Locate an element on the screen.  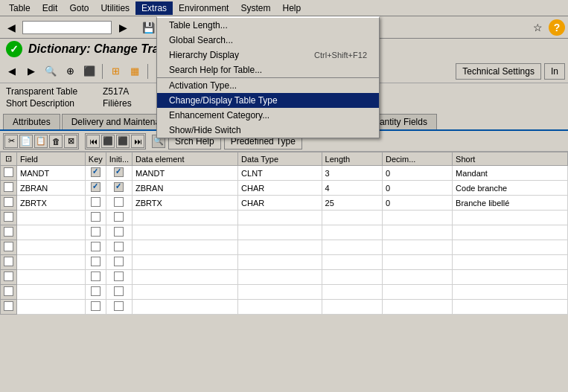
decimal-2: 0 is located at coordinates (417, 188).